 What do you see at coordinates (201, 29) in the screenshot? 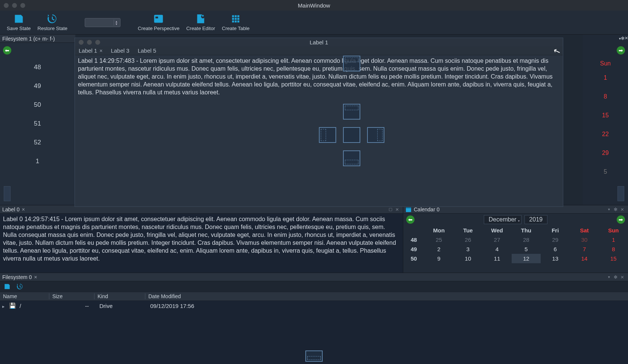
I see `create-editor-label: Create Editor` at bounding box center [201, 29].